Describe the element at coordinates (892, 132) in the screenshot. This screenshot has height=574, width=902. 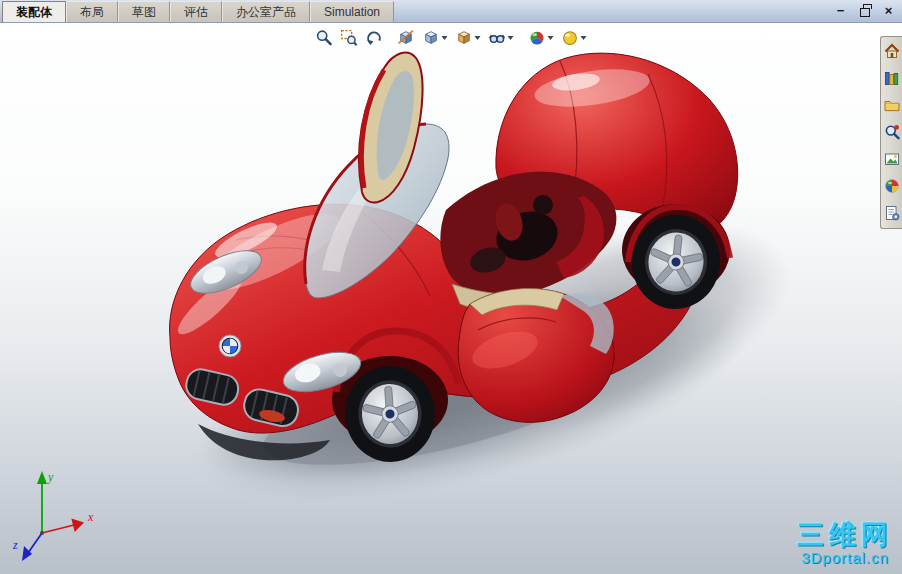
I see `search-button` at that location.